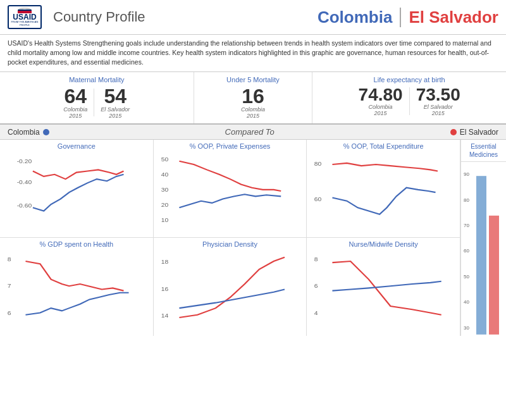 This screenshot has width=506, height=420. What do you see at coordinates (25, 182) in the screenshot?
I see `svg-text: -0.40` at bounding box center [25, 182].